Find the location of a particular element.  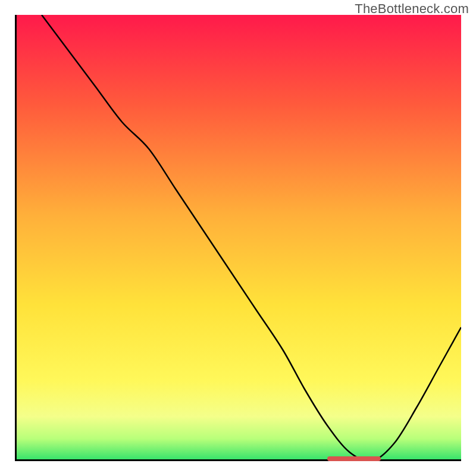

minimum-marker is located at coordinates (354, 459).